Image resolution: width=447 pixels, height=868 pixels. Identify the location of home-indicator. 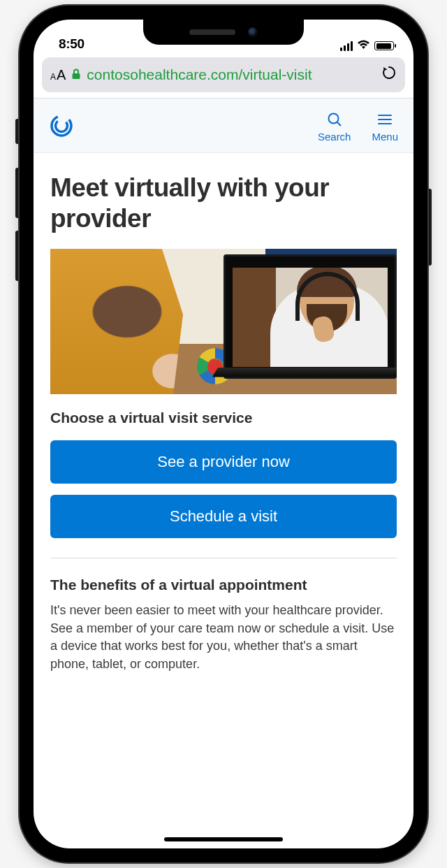
(224, 839).